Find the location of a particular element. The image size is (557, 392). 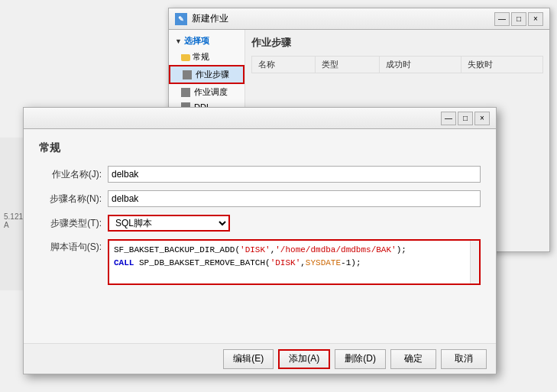

main-dialog-footer: 编辑(E) 添加(A) 删除(D) 确定 取消 is located at coordinates (260, 358).